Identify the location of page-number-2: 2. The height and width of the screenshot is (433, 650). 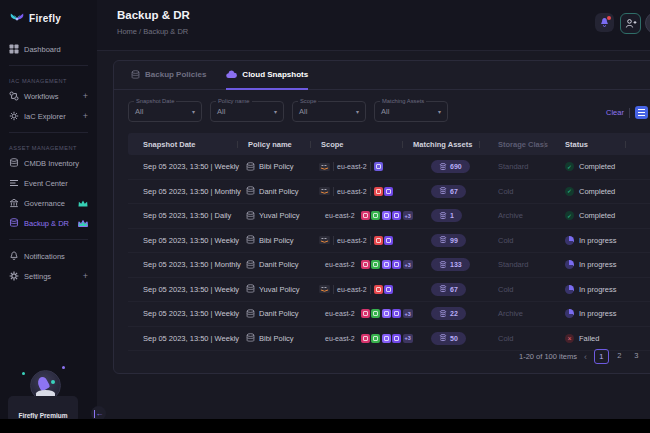
(620, 356).